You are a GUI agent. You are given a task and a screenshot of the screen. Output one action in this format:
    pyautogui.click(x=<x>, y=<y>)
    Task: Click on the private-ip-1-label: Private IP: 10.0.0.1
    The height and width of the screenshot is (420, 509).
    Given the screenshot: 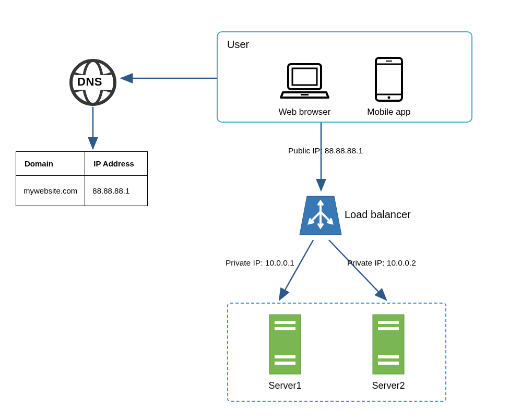 What is the action you would take?
    pyautogui.click(x=260, y=263)
    